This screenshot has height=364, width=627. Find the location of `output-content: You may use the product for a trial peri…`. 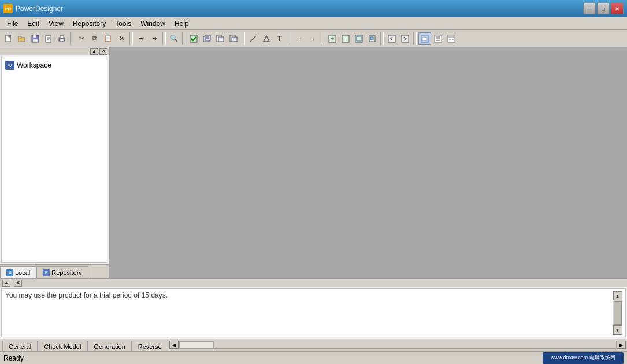

output-content: You may use the product for a trial peri… is located at coordinates (313, 313).